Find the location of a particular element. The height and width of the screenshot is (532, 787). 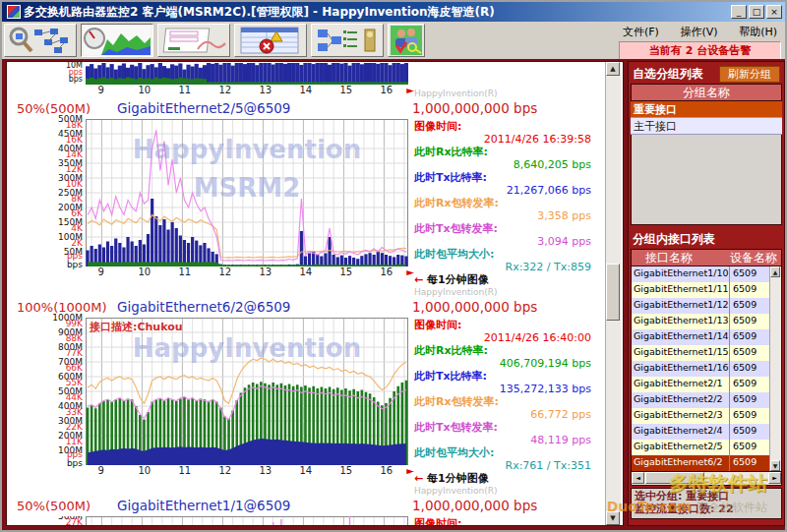

graph-stats-panel: 图像时间:2011/4/26 16:39:58此时Rx比特率:8,640,205… is located at coordinates (507, 208).